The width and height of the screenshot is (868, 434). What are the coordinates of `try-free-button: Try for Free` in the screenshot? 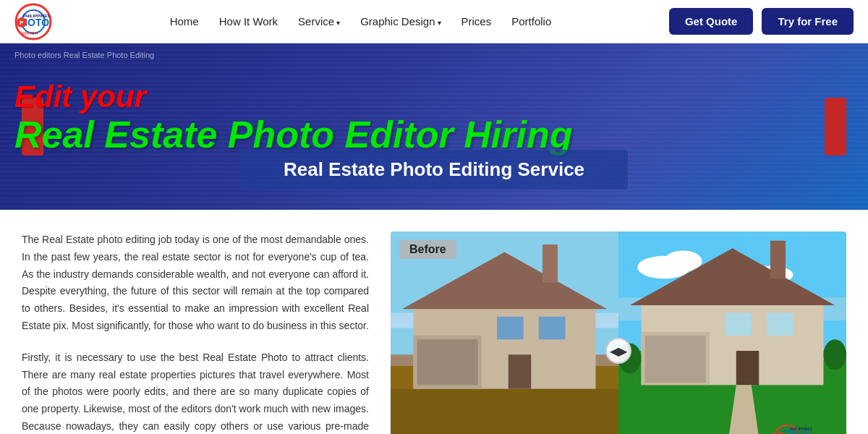 It's located at (807, 22).